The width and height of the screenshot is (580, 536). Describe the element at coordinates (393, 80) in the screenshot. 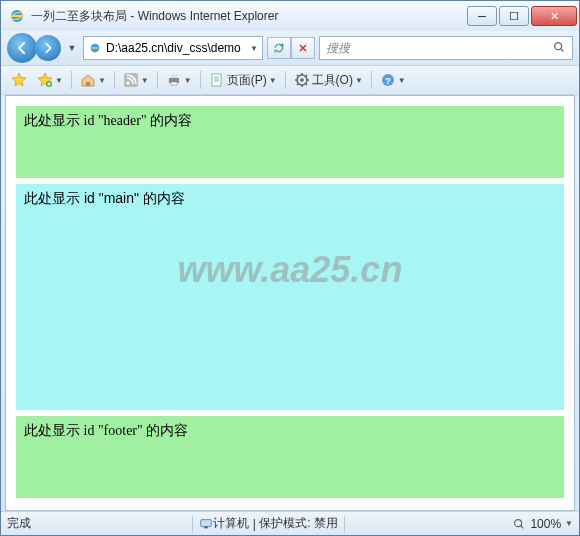

I see `help-button: ? ▼` at that location.